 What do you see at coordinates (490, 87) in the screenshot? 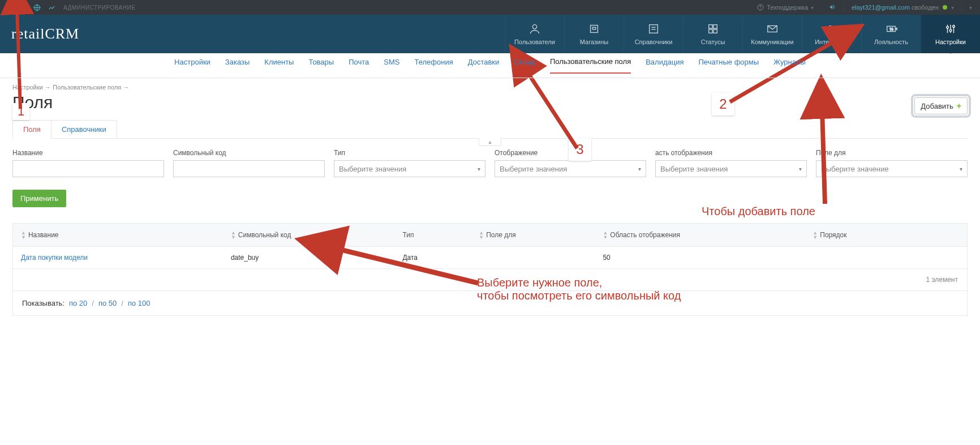
I see `breadcrumb: Настройки → Пользовательские поля →` at bounding box center [490, 87].